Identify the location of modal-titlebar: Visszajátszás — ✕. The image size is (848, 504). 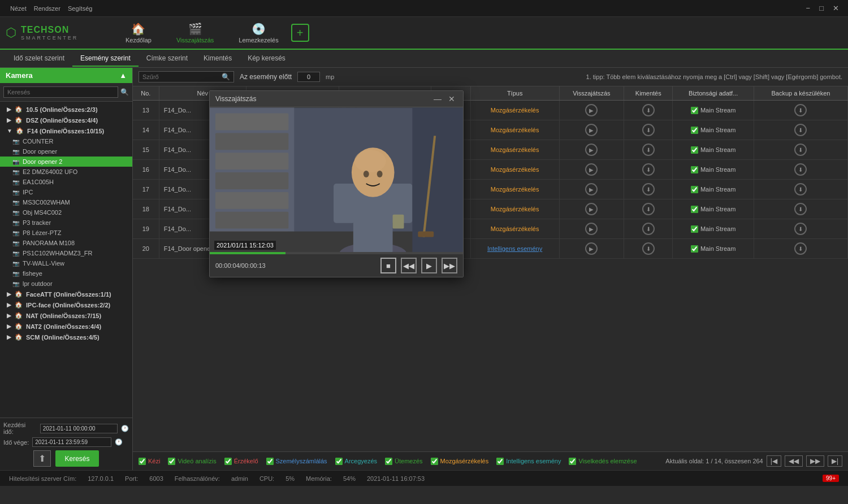
(336, 99).